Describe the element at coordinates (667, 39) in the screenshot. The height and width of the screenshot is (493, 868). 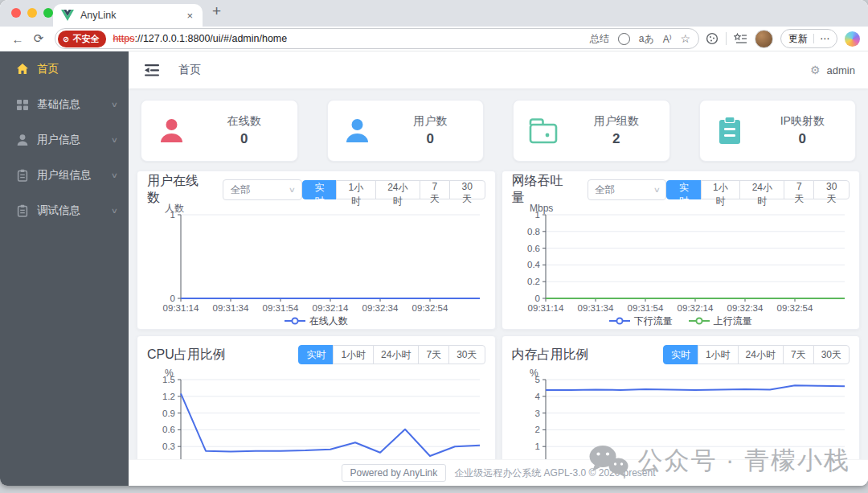
I see `read-aloud-icon: A)` at that location.